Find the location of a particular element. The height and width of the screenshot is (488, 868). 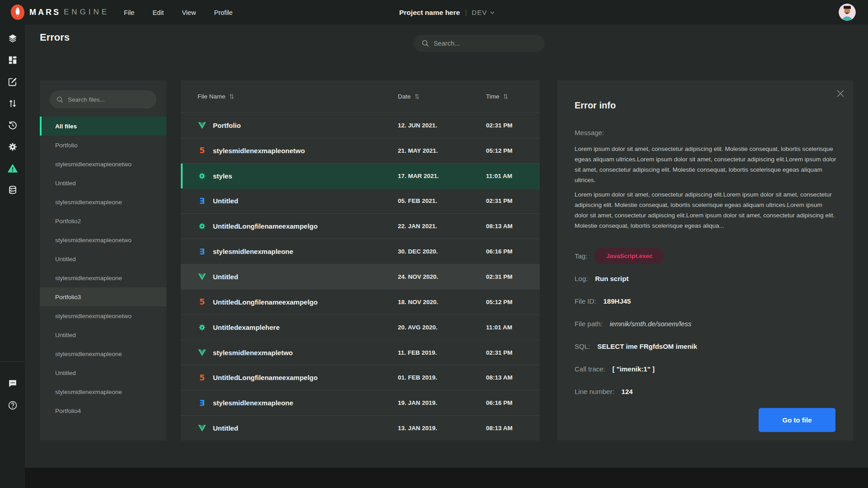

sort-icon is located at coordinates (417, 97).